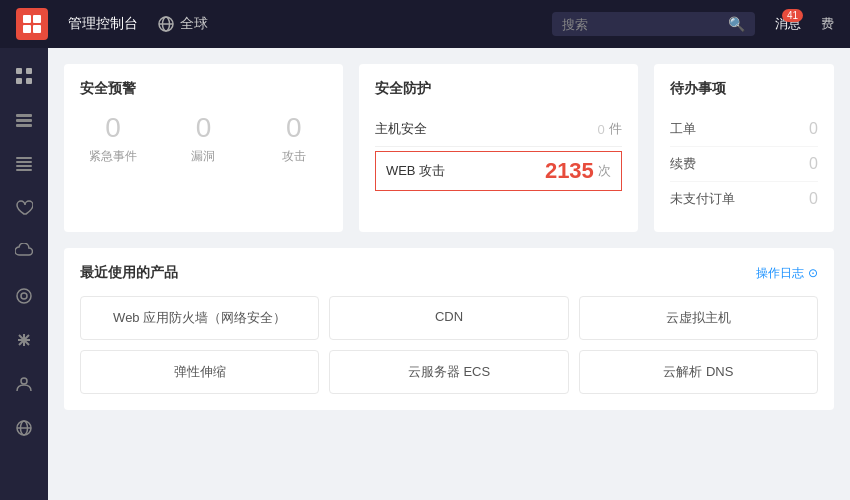  I want to click on pending-renewal: 续费 0, so click(744, 164).